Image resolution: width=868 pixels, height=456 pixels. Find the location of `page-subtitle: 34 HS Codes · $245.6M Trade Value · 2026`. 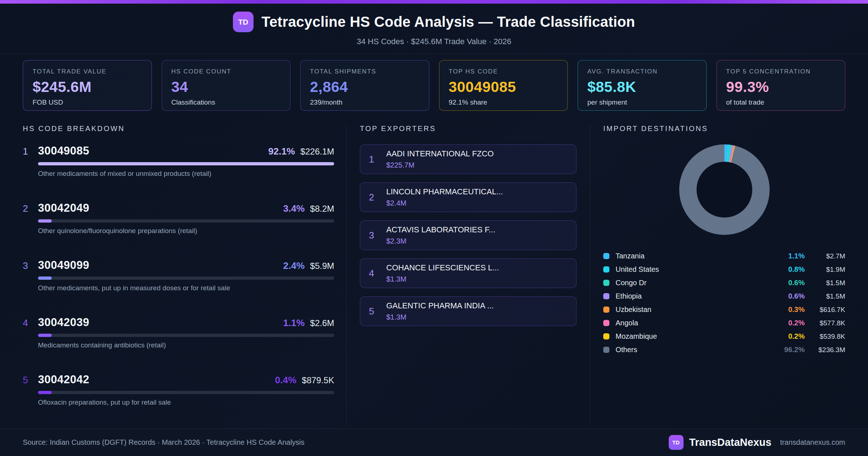

page-subtitle: 34 HS Codes · $245.6M Trade Value · 2026 is located at coordinates (434, 42).